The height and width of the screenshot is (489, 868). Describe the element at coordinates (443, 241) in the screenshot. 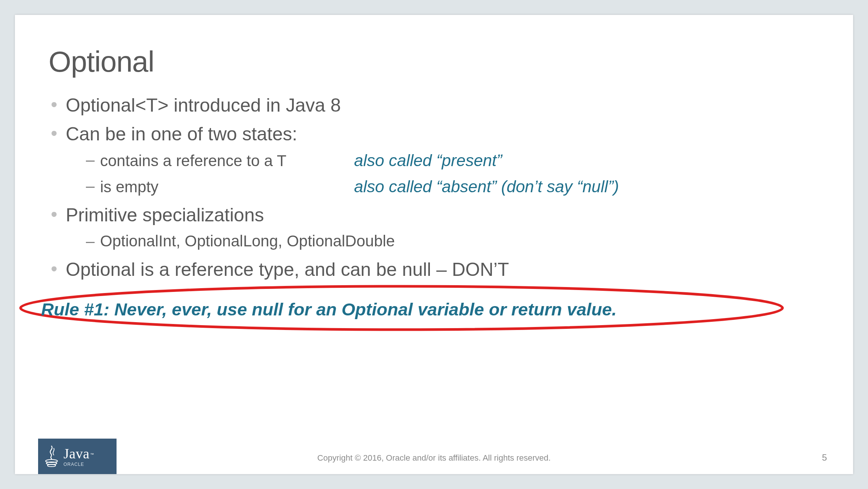

I see `bullet-3-sub-1: OptionalInt, OptionalLong, OptionalDoubl…` at that location.